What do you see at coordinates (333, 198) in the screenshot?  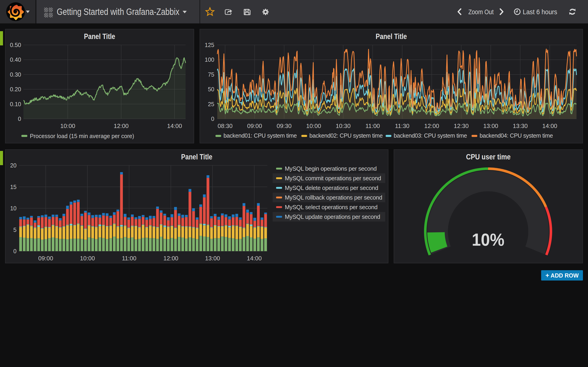 I see `svg-text:MySQL rollback operations per: MySQL rollback operations per second` at bounding box center [333, 198].